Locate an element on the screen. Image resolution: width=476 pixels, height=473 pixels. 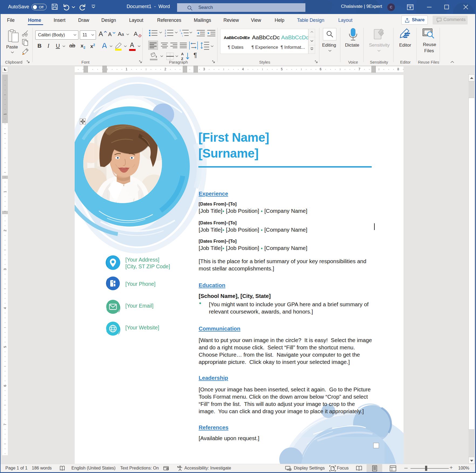
svg-text: A is located at coordinates (182, 54).